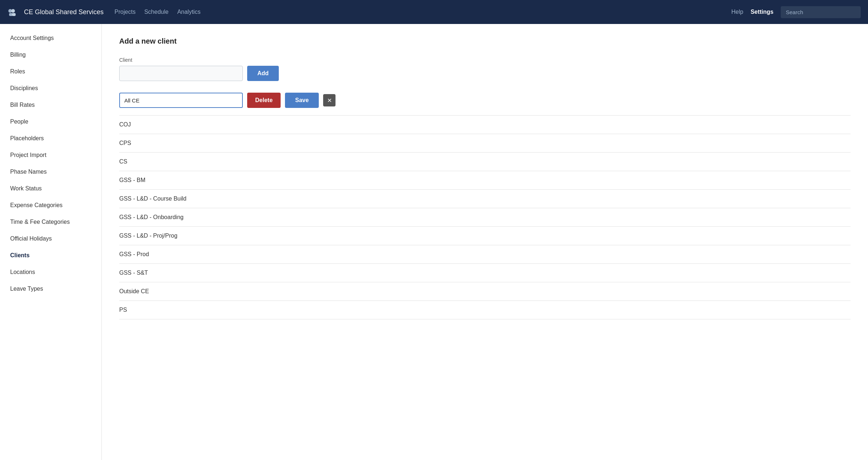  Describe the element at coordinates (485, 217) in the screenshot. I see `list-item: GSS - L&D - Onboarding` at that location.